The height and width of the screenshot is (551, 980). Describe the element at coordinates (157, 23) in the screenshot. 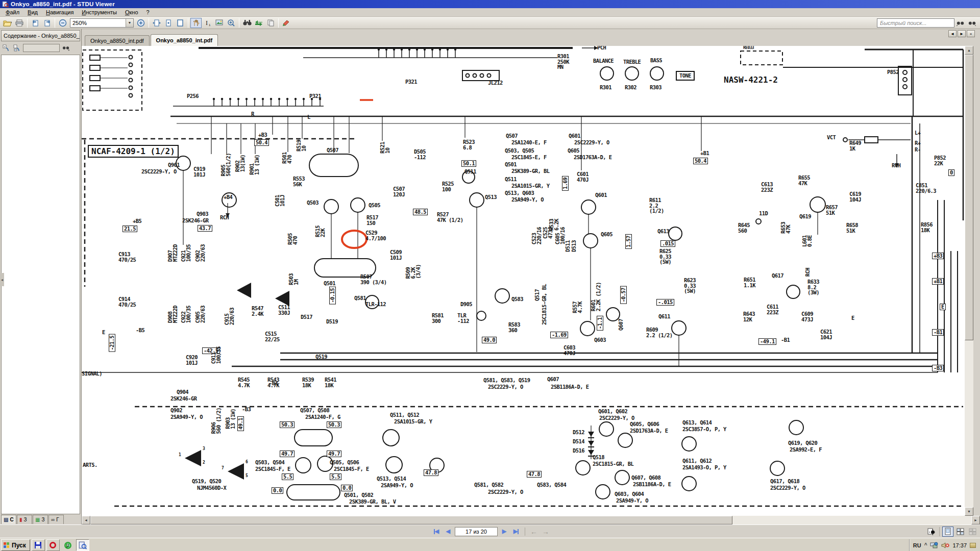

I see `fit-width-button` at that location.